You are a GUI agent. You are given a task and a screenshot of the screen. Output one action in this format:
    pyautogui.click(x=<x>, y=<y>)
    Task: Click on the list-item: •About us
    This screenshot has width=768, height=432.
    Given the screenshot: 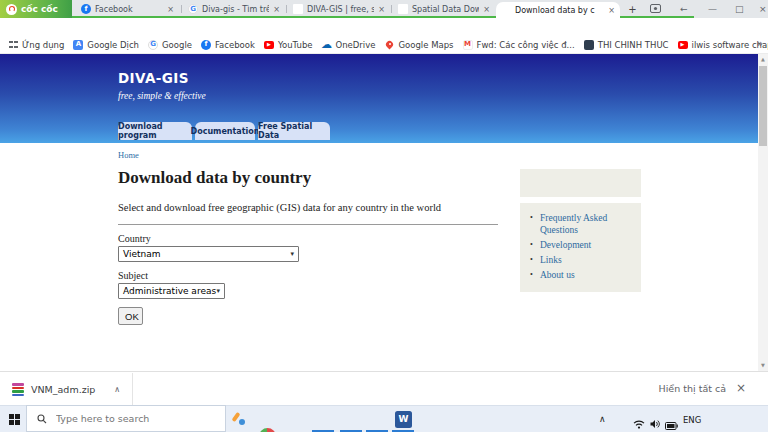 What is the action you would take?
    pyautogui.click(x=588, y=275)
    